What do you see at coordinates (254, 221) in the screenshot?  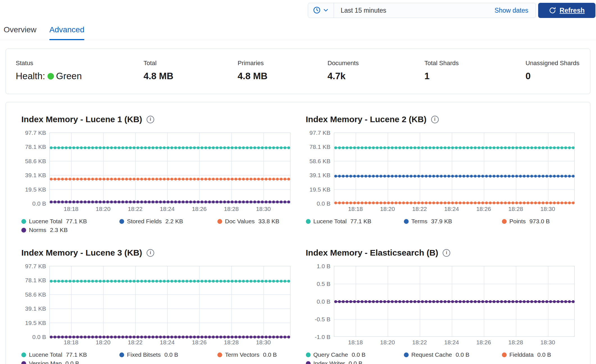 I see `legend-item: Doc Values33.8 KB` at bounding box center [254, 221].